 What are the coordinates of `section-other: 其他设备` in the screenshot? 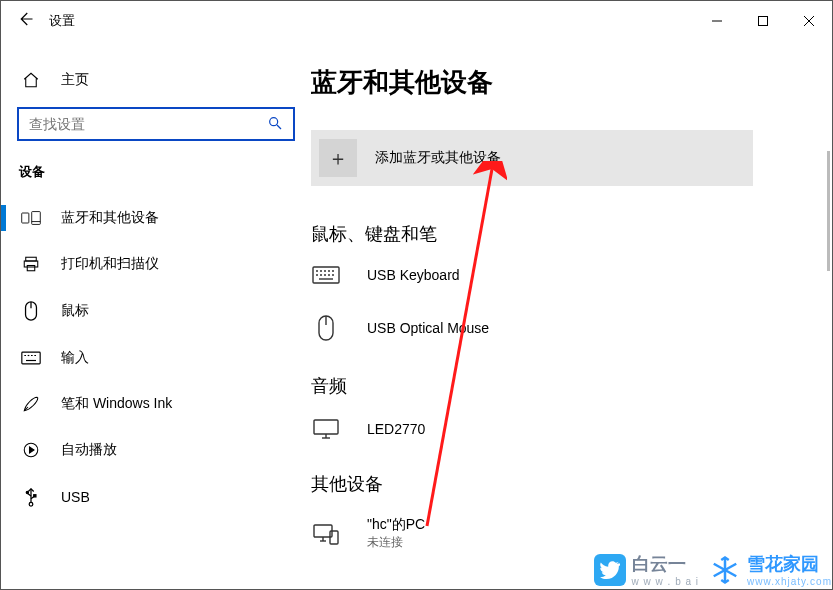 It's located at (562, 484).